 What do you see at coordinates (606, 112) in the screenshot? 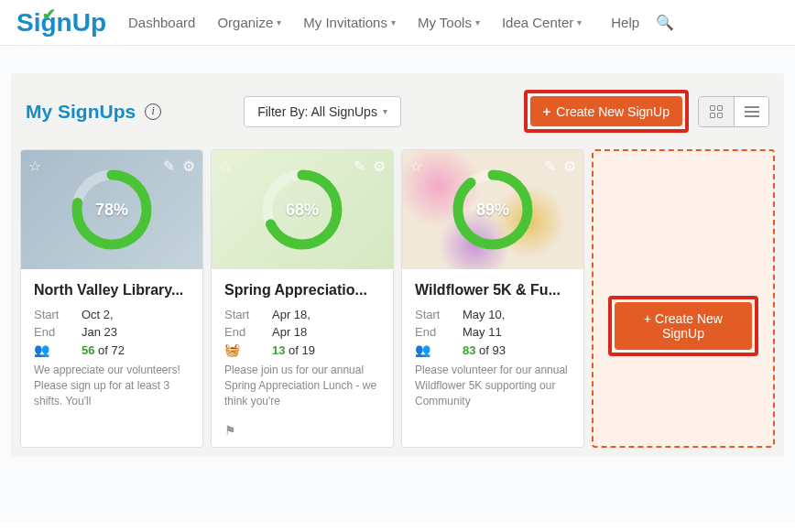
I see `highlight-annotation: +Create New SignUp` at bounding box center [606, 112].